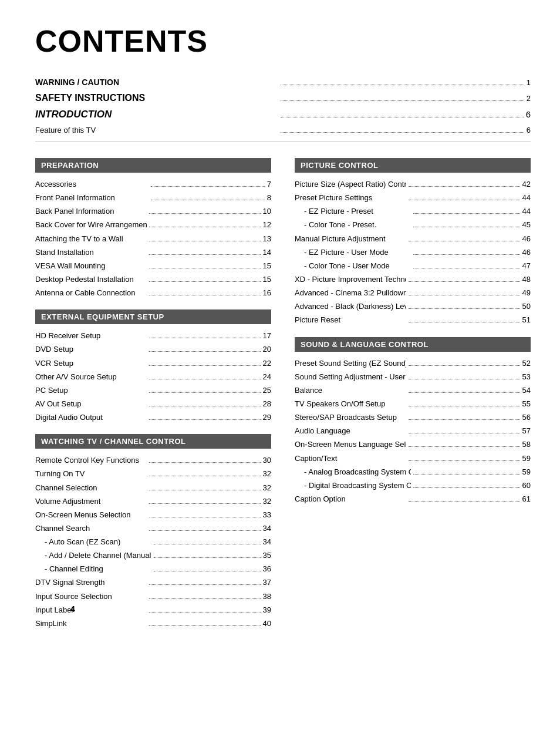 The height and width of the screenshot is (747, 560). What do you see at coordinates (413, 253) in the screenshot?
I see `picture-entries: Picture Size (Aspect Ratio) Control42Pre…` at bounding box center [413, 253].